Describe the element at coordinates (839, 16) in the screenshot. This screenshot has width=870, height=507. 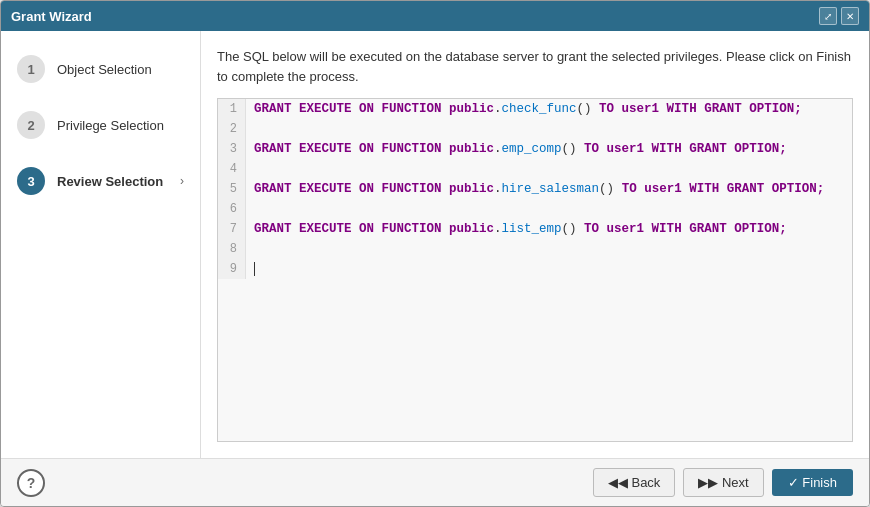
I see `titlebar-buttons: ⤢ ✕` at that location.